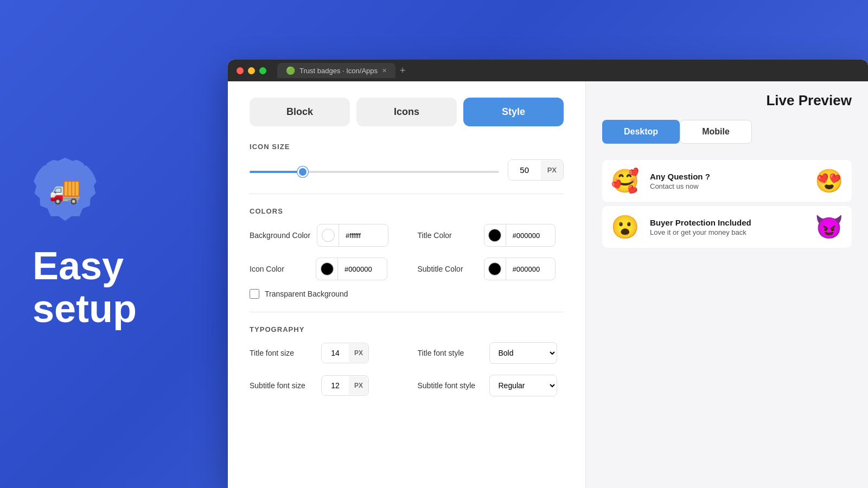 The height and width of the screenshot is (488, 868). What do you see at coordinates (407, 211) in the screenshot?
I see `colors-label: COLORS` at bounding box center [407, 211].